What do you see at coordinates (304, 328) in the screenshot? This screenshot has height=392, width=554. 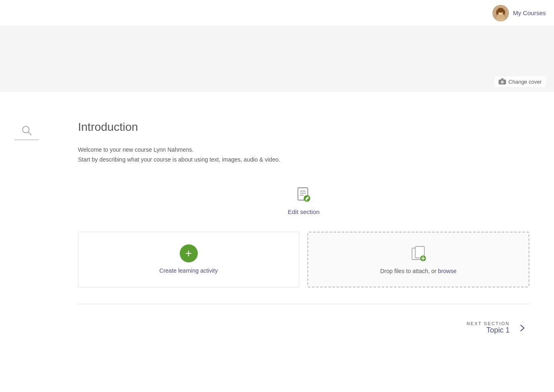 I see `next-section-nav: NEXT SECTION Topic 1` at bounding box center [304, 328].